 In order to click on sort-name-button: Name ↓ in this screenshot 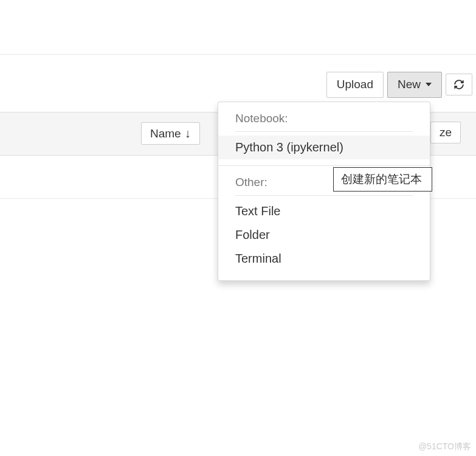, I will do `click(170, 134)`.